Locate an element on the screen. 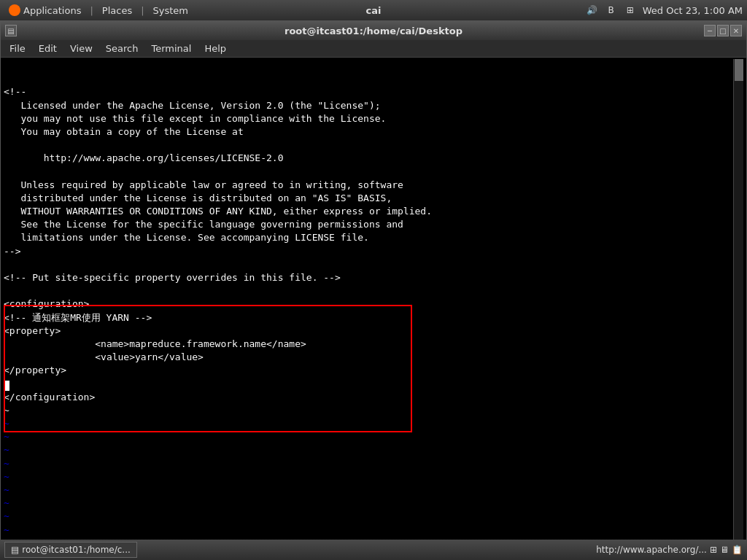 Image resolution: width=747 pixels, height=560 pixels. menu-help: Help is located at coordinates (215, 48).